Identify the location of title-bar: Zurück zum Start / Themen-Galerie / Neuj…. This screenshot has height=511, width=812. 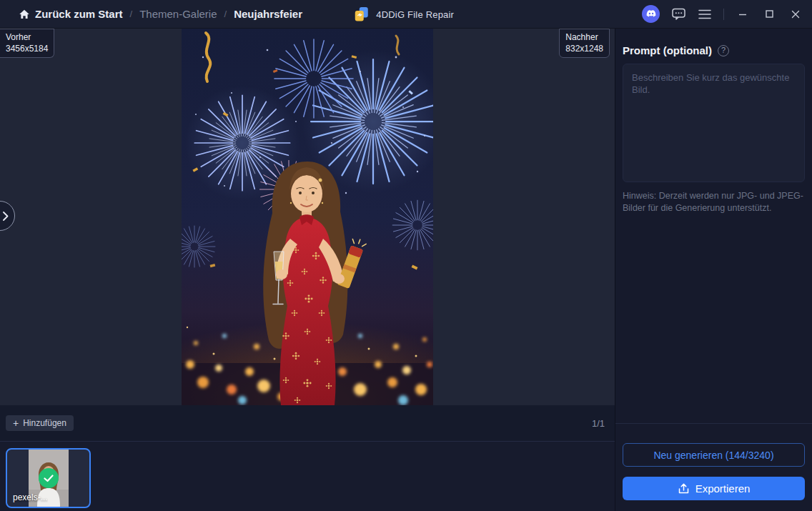
(406, 14).